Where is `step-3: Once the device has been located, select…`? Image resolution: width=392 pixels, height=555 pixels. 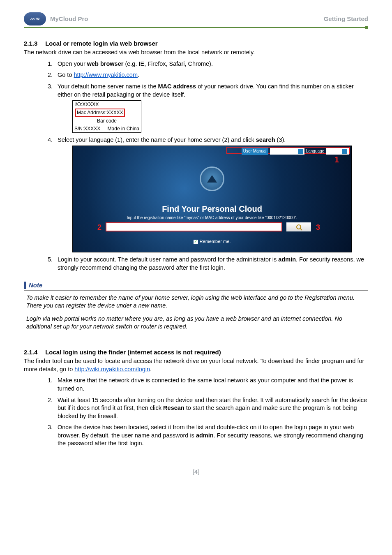
step-3: Once the device has been located, select… is located at coordinates (211, 436).